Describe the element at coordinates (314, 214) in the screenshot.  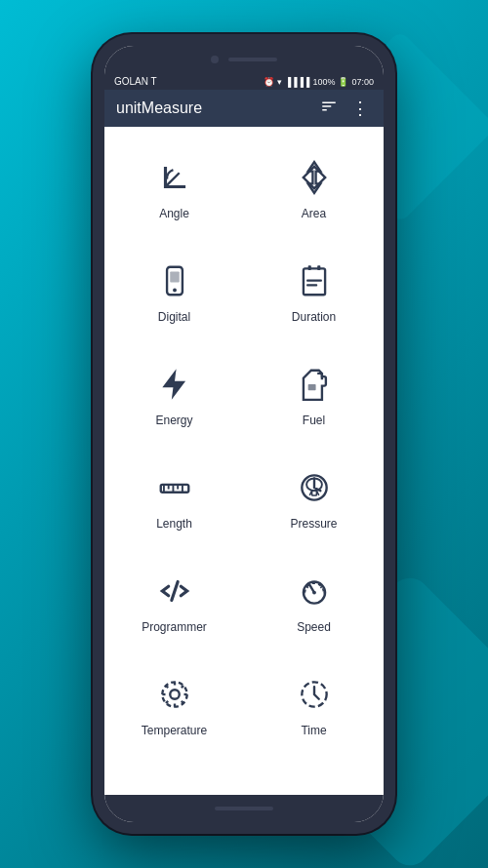
I see `area-label: Area` at that location.